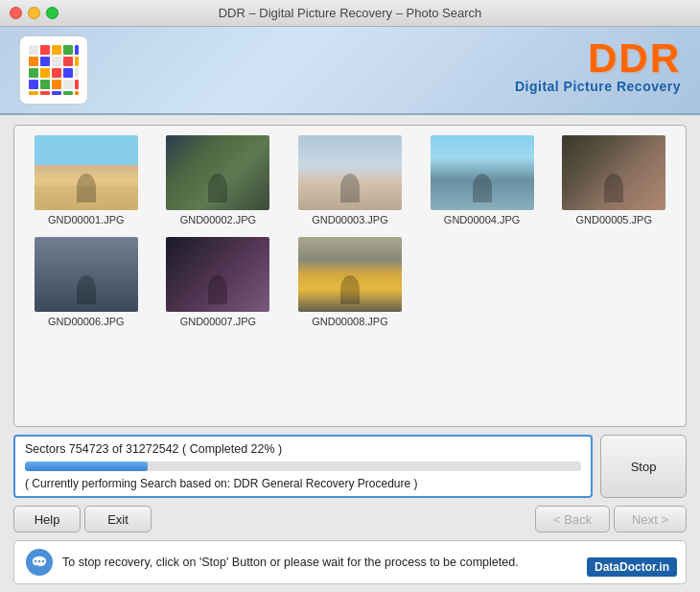  What do you see at coordinates (598, 66) in the screenshot?
I see `brand: DDR Digital Picture Recovery` at bounding box center [598, 66].